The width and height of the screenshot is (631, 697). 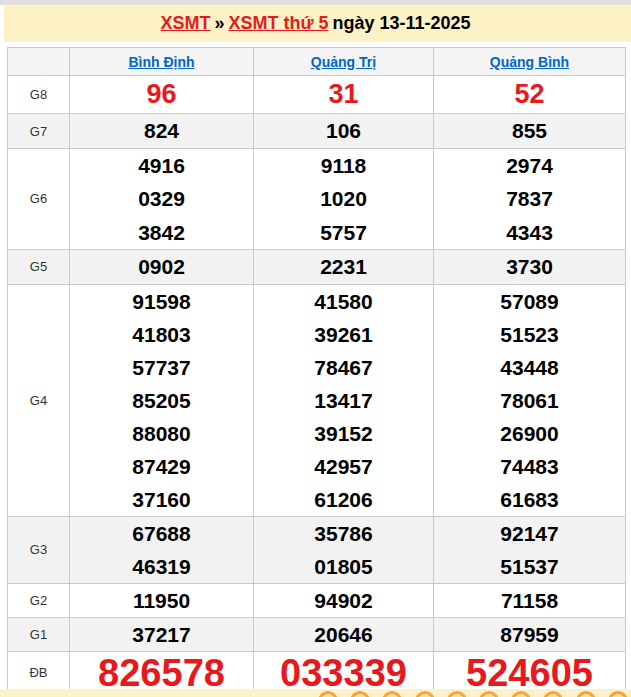 I want to click on result-number: 43448, so click(x=530, y=368).